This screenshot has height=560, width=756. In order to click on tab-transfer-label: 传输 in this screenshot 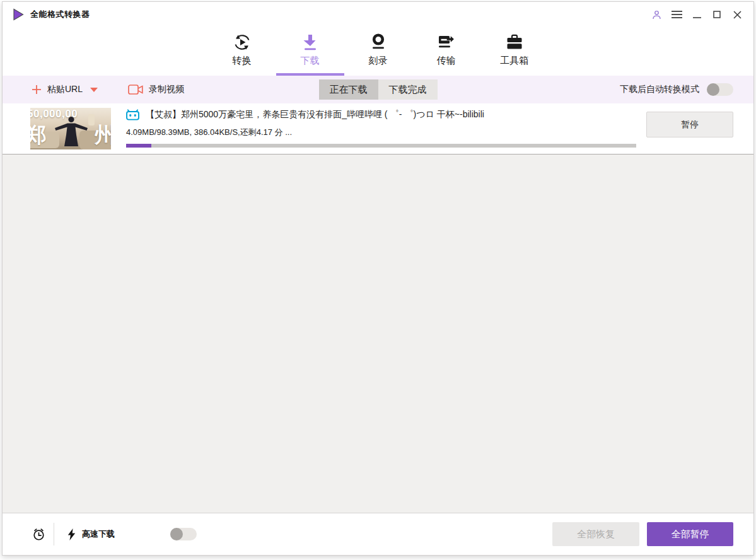, I will do `click(446, 61)`.